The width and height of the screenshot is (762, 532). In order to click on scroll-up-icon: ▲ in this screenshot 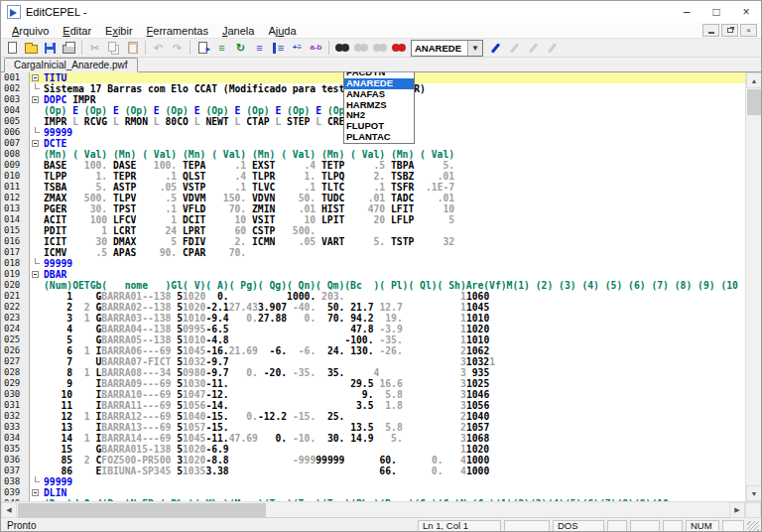, I will do `click(754, 80)`.